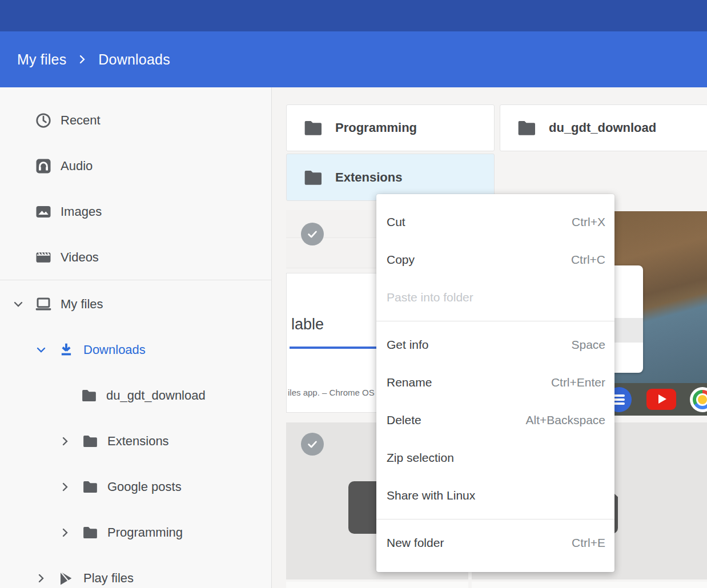  What do you see at coordinates (136, 280) in the screenshot?
I see `sidebar-divider` at bounding box center [136, 280].